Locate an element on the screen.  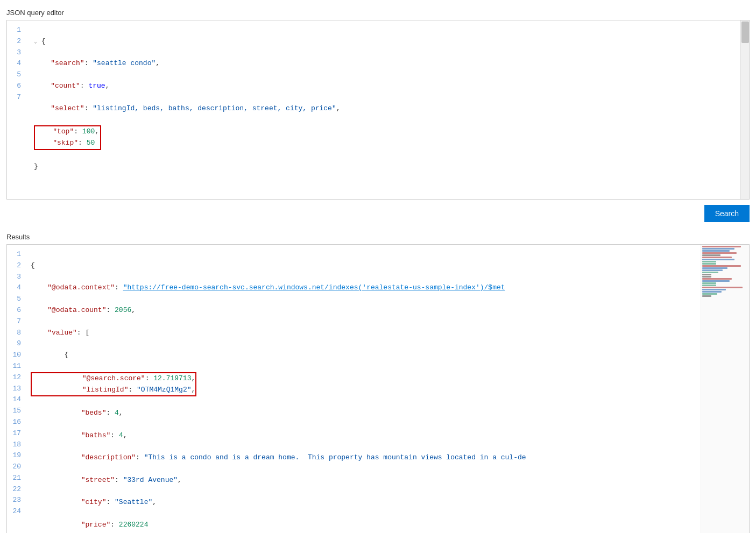
r-line-num-3: 3 is located at coordinates (16, 278).